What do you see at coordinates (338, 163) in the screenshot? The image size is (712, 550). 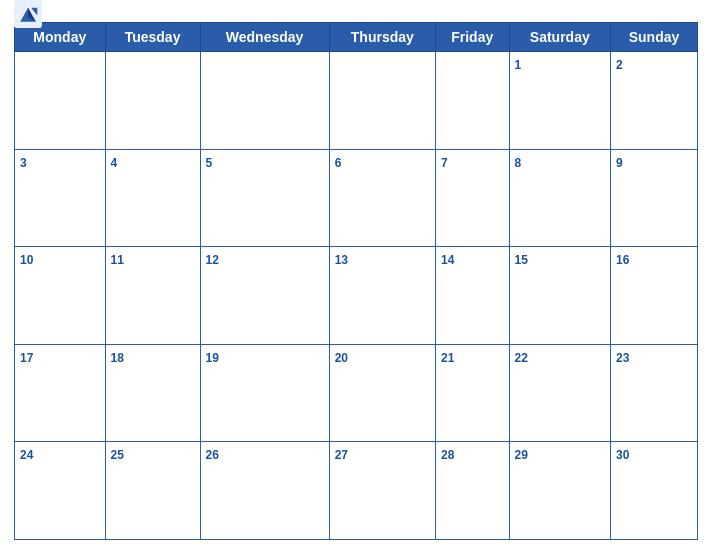 I see `day-number: 6` at bounding box center [338, 163].